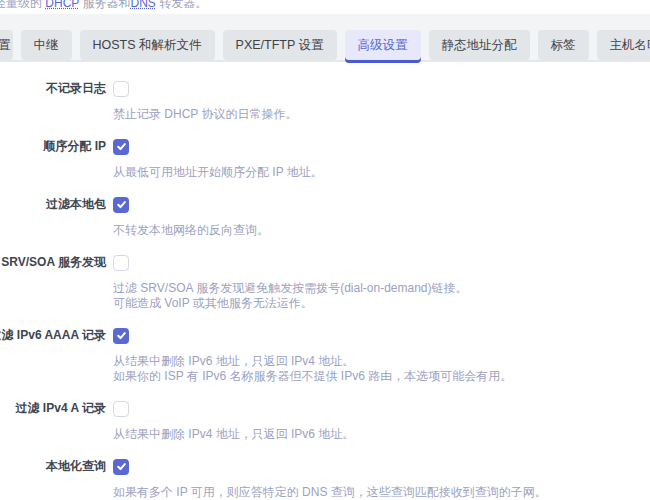 This screenshot has height=500, width=650. What do you see at coordinates (630, 45) in the screenshot?
I see `tab-label: 主机名映射` at bounding box center [630, 45].